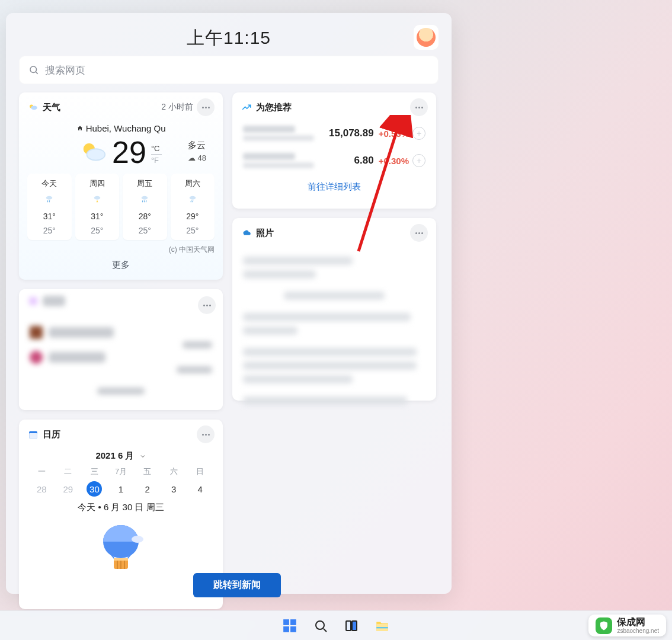  I want to click on weather-title: 天气, so click(52, 108).